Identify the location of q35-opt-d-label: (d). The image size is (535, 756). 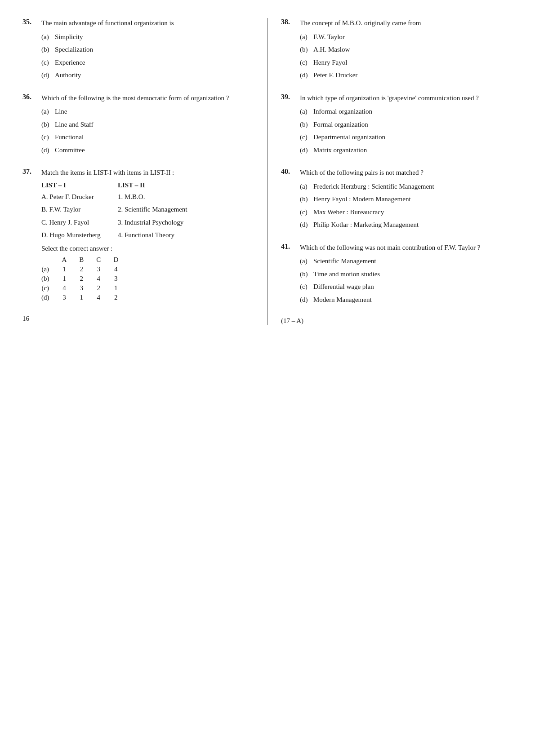
(48, 75).